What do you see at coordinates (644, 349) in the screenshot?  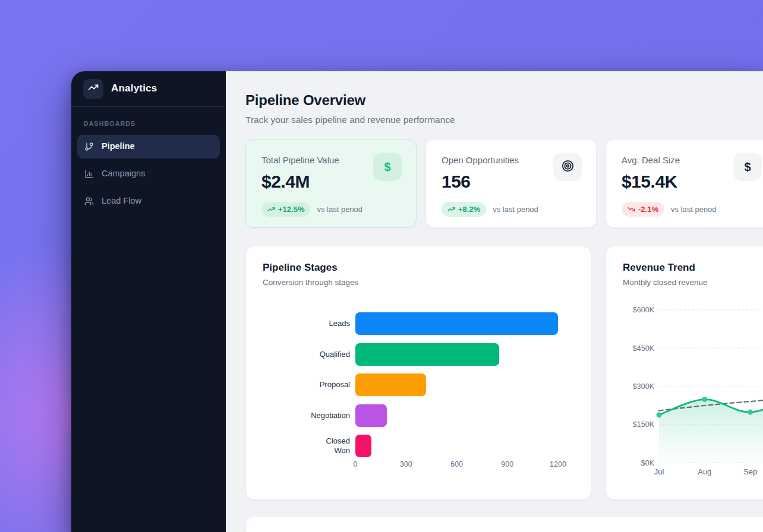 I see `y-axis-label: $450K` at bounding box center [644, 349].